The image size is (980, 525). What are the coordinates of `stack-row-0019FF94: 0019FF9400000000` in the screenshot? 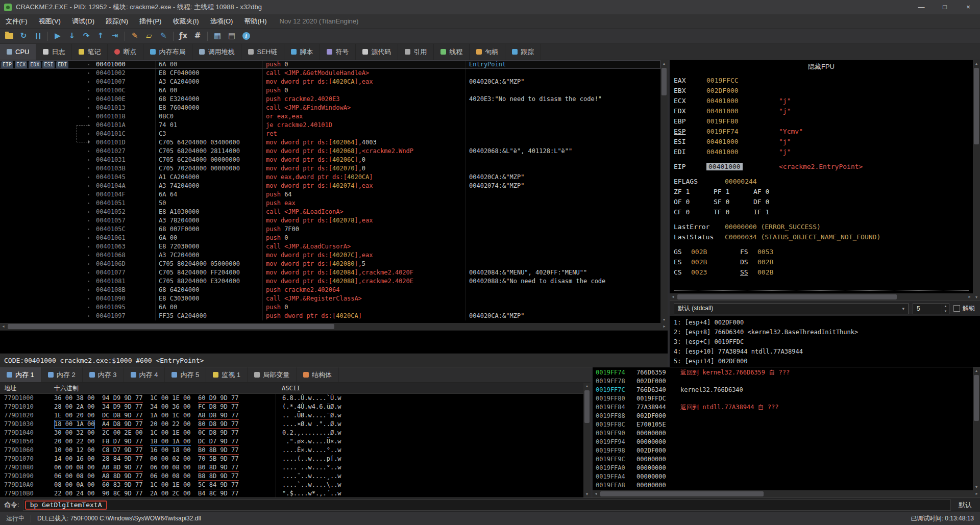 It's located at (784, 442).